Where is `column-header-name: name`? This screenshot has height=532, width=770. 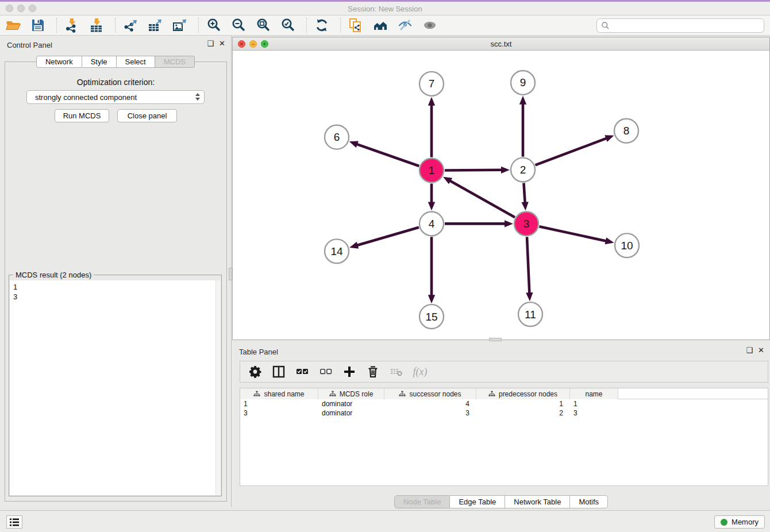 column-header-name: name is located at coordinates (594, 394).